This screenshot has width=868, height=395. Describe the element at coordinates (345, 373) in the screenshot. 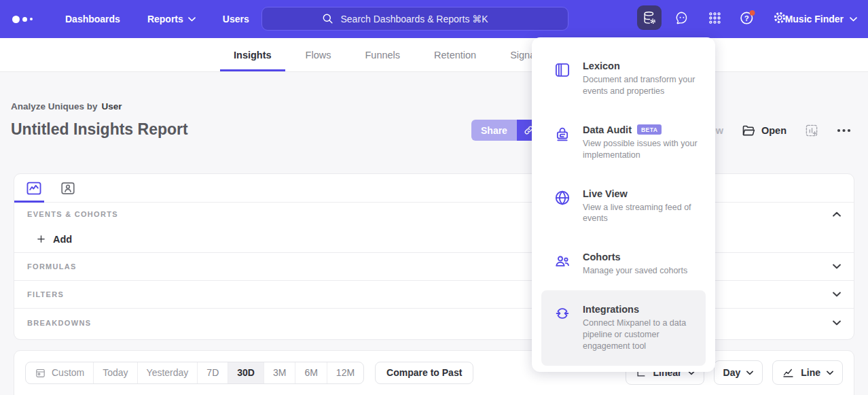

I see `range-12m-label: 12M` at that location.